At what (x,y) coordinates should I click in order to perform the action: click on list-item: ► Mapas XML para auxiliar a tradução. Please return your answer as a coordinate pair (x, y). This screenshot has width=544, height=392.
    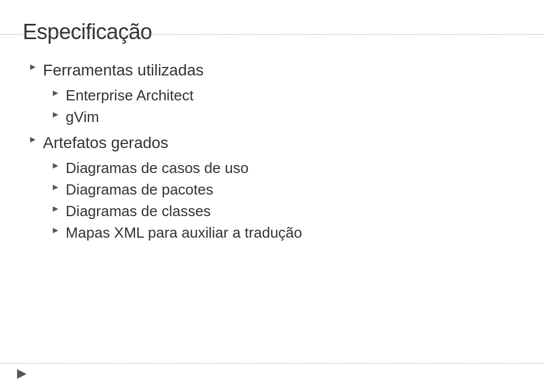
    Looking at the image, I should click on (275, 233).